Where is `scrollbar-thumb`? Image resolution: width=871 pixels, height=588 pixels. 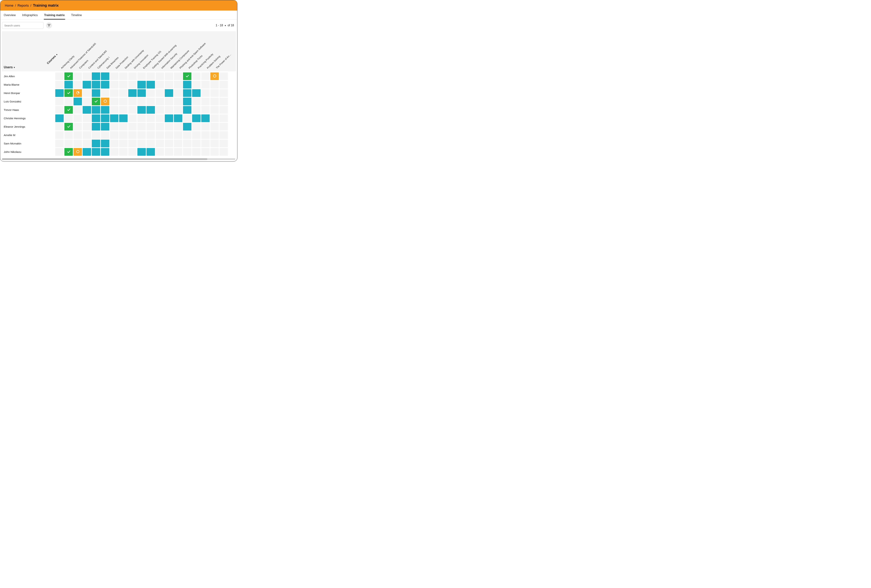
scrollbar-thumb is located at coordinates (105, 159).